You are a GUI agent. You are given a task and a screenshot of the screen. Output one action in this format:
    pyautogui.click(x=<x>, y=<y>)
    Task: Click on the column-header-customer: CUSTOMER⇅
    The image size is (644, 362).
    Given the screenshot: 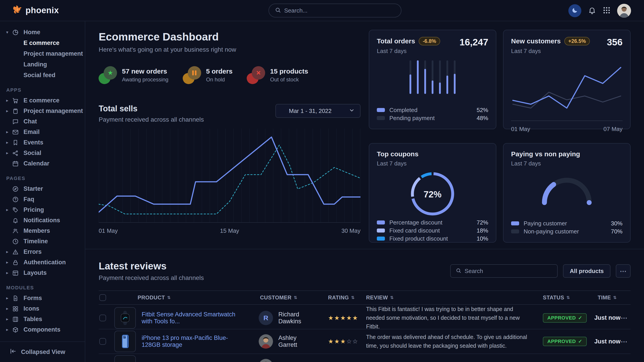 What is the action you would take?
    pyautogui.click(x=276, y=298)
    